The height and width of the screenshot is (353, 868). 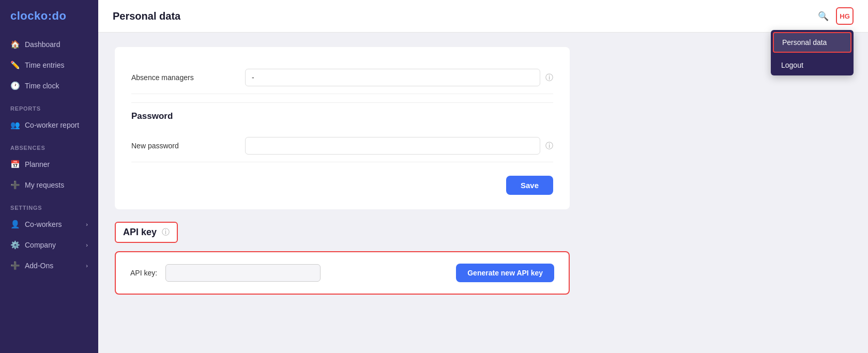 What do you see at coordinates (49, 164) in the screenshot?
I see `sidebar-item-planner: 📅 Planner` at bounding box center [49, 164].